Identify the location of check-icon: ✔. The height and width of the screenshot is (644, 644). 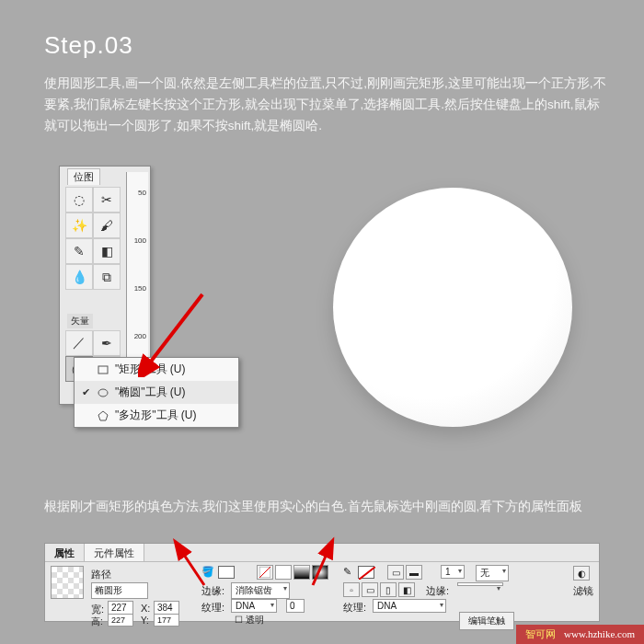
(86, 392).